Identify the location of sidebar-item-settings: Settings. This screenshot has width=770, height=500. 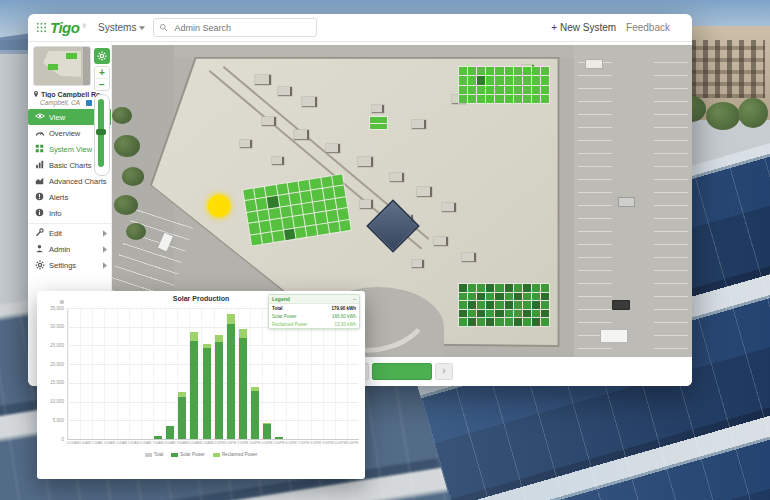
(70, 265).